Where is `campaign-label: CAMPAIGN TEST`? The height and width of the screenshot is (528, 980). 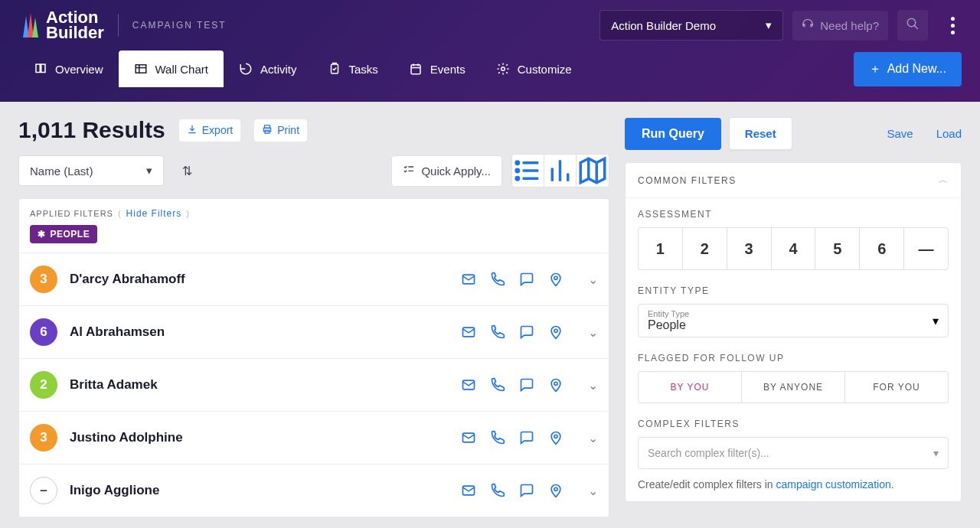
campaign-label: CAMPAIGN TEST is located at coordinates (179, 25).